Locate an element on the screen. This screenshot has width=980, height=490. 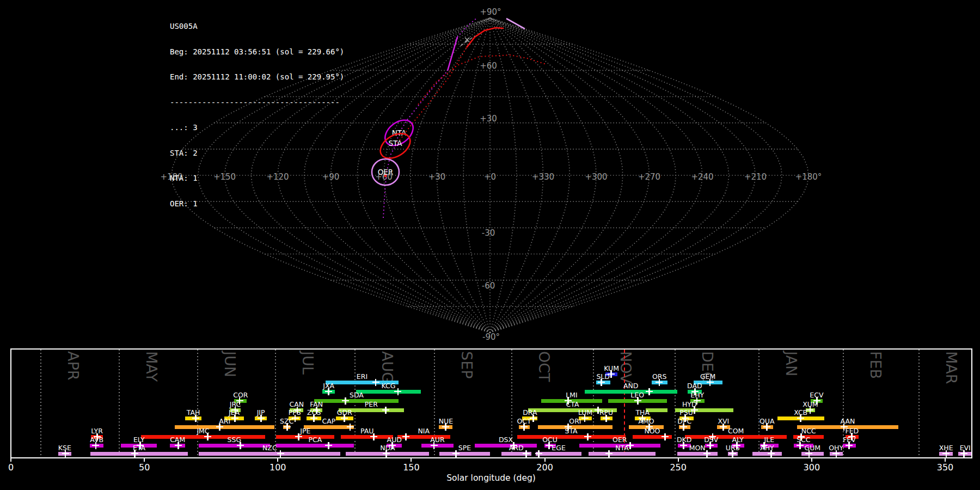
x-tick-label: 150 is located at coordinates (412, 467).